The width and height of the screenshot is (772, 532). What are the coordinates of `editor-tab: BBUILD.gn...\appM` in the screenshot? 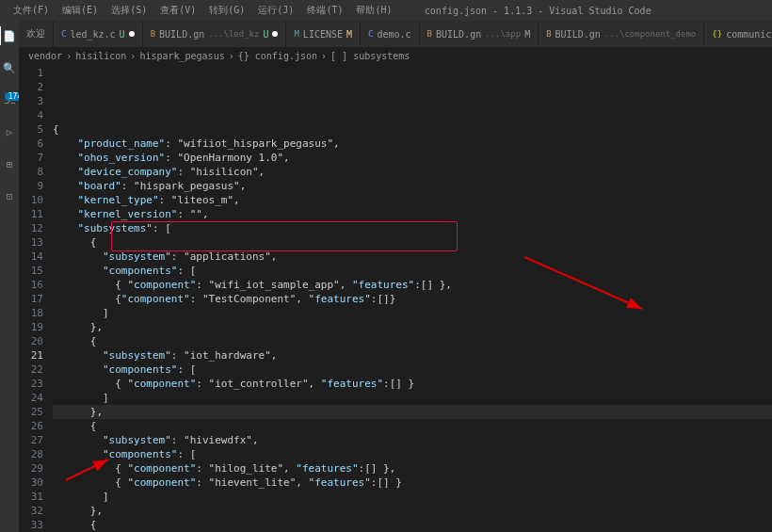 It's located at (480, 34).